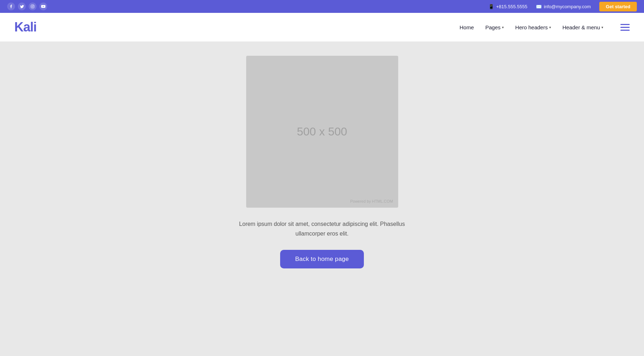 The image size is (644, 356). I want to click on main-nav: Home Pages ▾ Hero headers ▾ Header & men…, so click(545, 27).